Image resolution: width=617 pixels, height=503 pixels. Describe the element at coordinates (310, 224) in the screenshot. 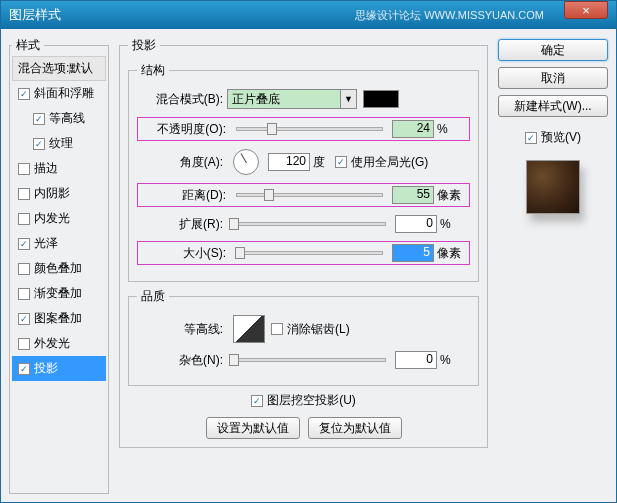

I see `spread-slider` at that location.